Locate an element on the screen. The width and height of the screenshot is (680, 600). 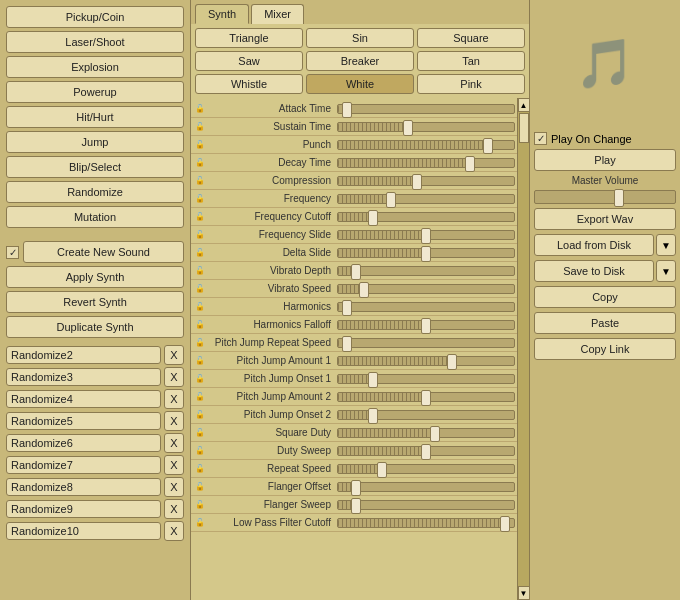
play-on-change-checkbox: ✓ is located at coordinates (540, 138).